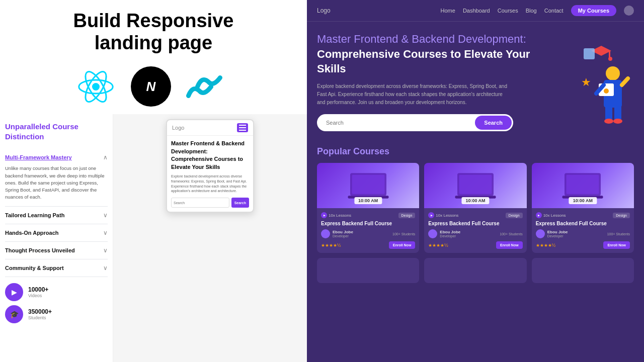 The image size is (644, 362). What do you see at coordinates (210, 203) in the screenshot?
I see `phone-search: Search` at bounding box center [210, 203].